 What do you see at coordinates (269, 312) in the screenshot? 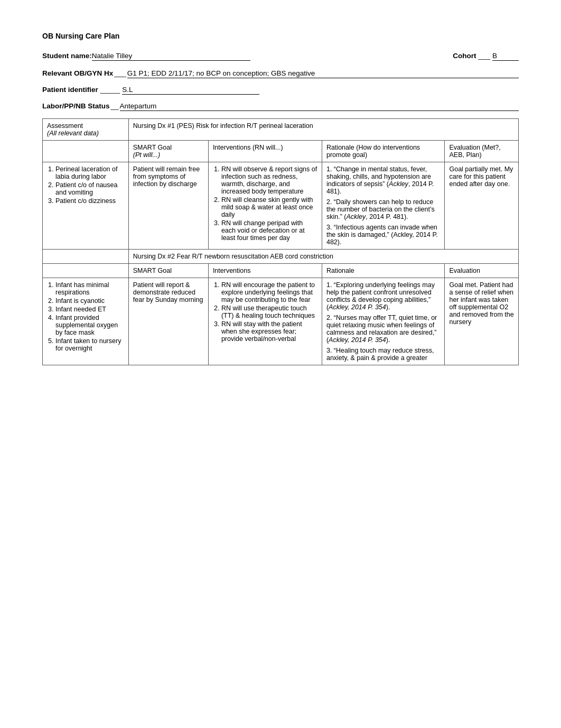
I see `list-item: RN will use therapeutic touch (TT) & hea…` at bounding box center [269, 312].